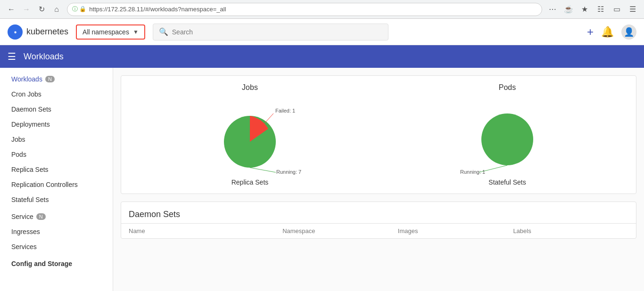  What do you see at coordinates (15, 32) in the screenshot?
I see `kubernetes-logo: ⎈` at bounding box center [15, 32].